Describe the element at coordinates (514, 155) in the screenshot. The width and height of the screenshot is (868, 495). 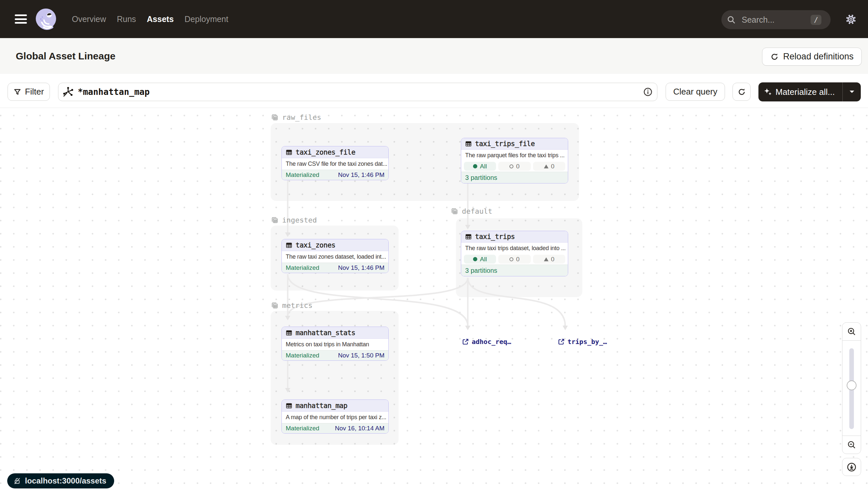
I see `asset-description: The raw parquet files for the taxi trips…` at that location.